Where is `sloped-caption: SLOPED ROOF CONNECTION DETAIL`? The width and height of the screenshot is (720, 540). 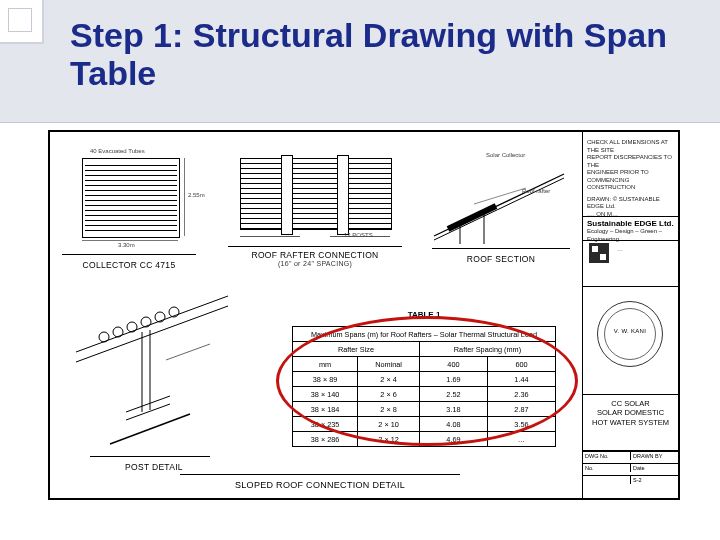 sloped-caption: SLOPED ROOF CONNECTION DETAIL is located at coordinates (320, 485).